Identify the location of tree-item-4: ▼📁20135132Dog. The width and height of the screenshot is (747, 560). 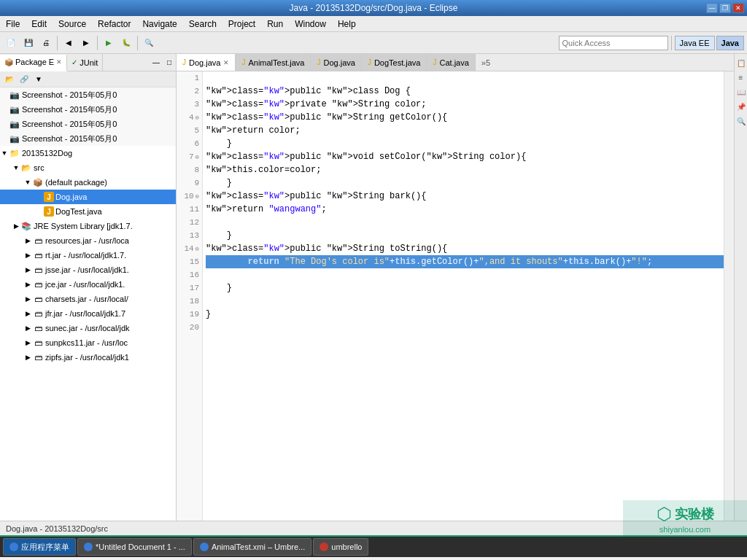
(88, 153).